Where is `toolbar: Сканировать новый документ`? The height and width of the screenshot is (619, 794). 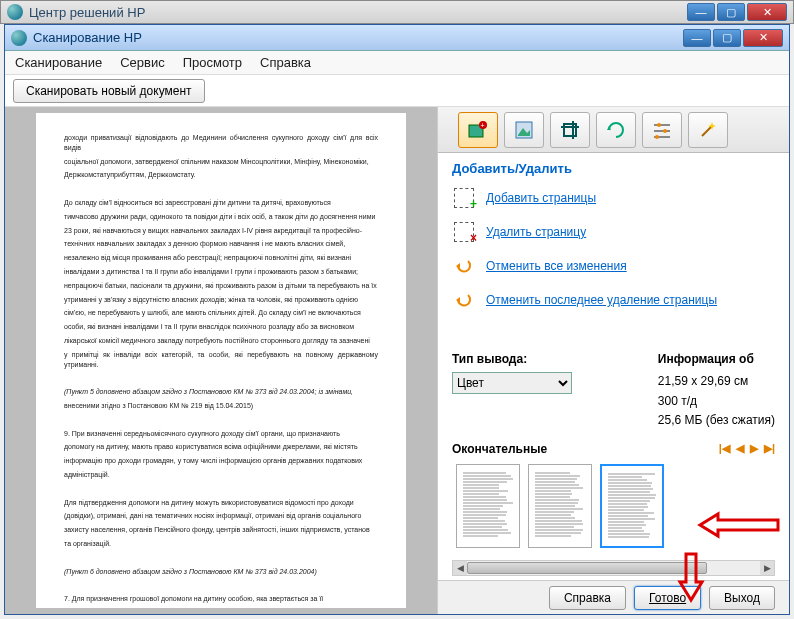 toolbar: Сканировать новый документ is located at coordinates (397, 91).